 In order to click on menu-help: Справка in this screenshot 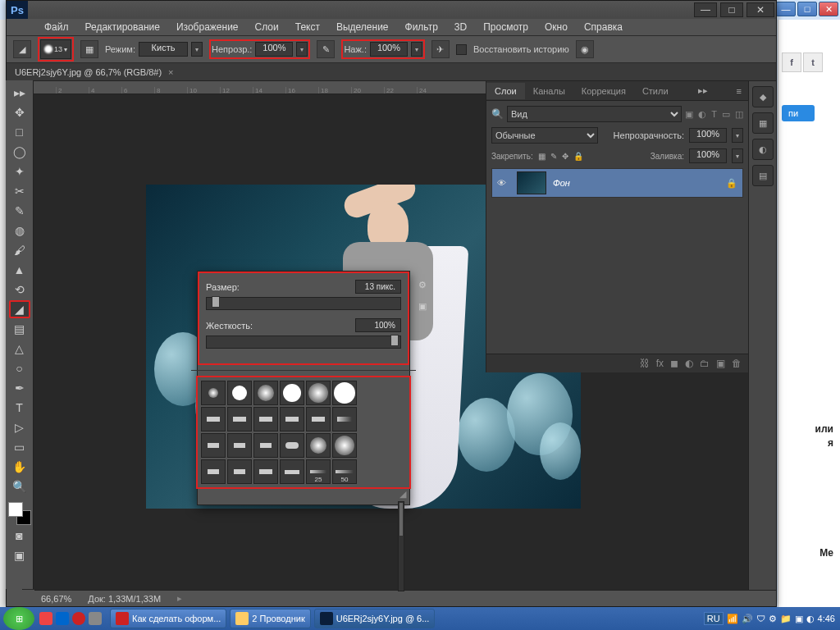, I will do `click(604, 27)`.